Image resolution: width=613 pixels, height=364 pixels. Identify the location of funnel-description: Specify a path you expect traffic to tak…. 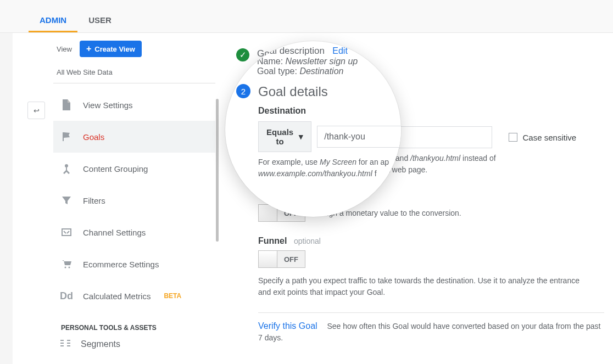
(423, 287).